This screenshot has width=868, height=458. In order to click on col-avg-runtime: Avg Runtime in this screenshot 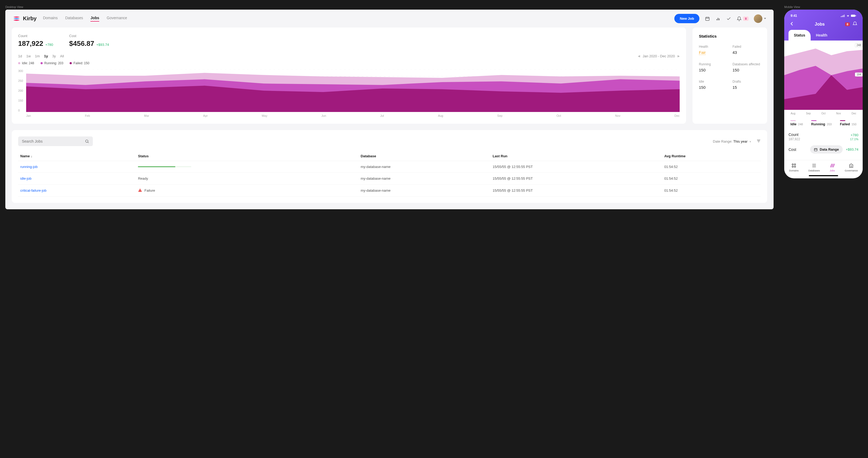, I will do `click(712, 156)`.